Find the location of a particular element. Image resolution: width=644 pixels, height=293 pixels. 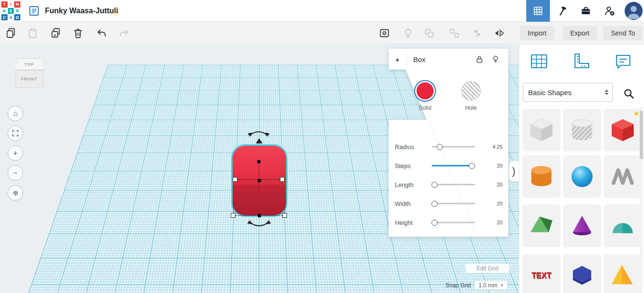

shape-tile-box-transparent is located at coordinates (541, 130).